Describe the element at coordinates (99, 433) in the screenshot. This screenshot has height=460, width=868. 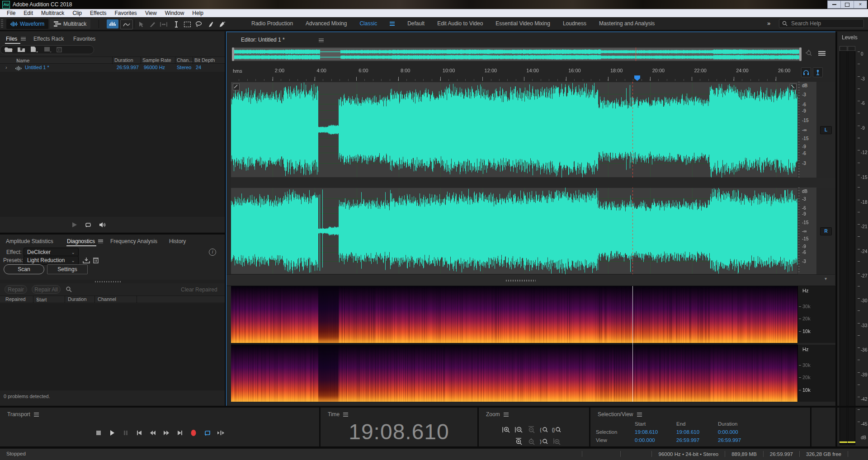
I see `stop-button` at that location.